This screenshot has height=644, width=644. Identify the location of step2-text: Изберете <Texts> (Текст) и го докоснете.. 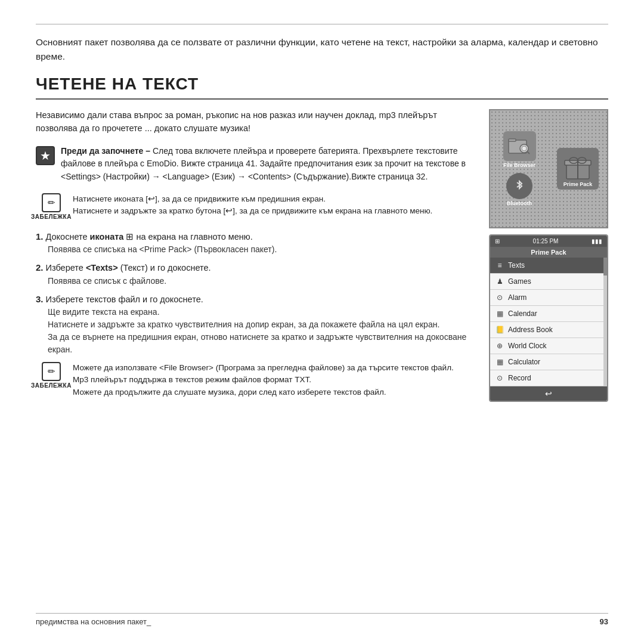
(129, 268).